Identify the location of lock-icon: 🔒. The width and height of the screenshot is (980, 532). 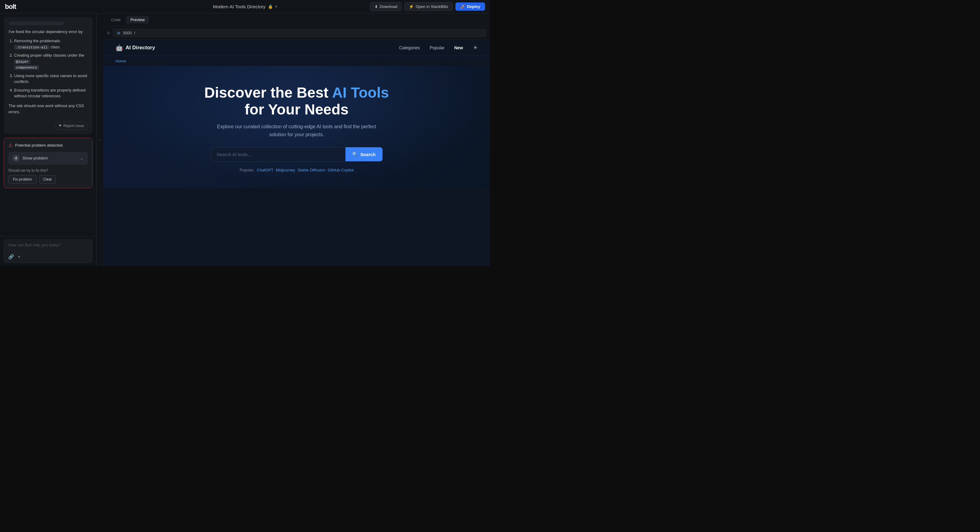
(270, 6).